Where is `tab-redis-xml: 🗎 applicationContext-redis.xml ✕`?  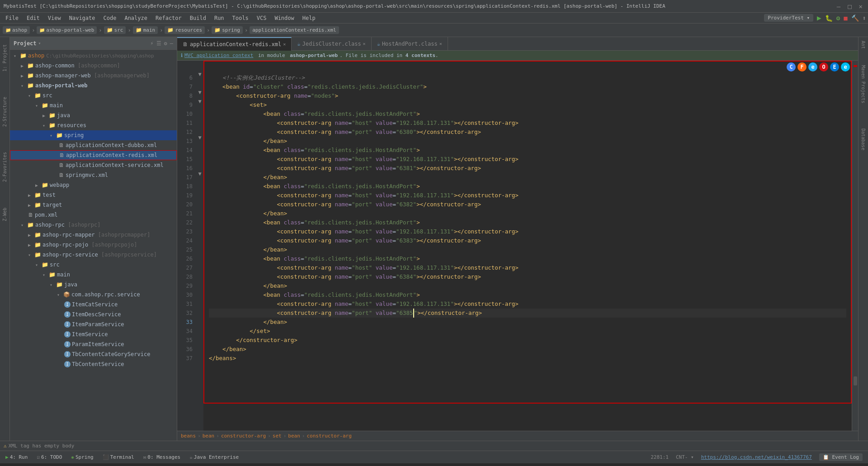
tab-redis-xml: 🗎 applicationContext-redis.xml ✕ is located at coordinates (234, 44).